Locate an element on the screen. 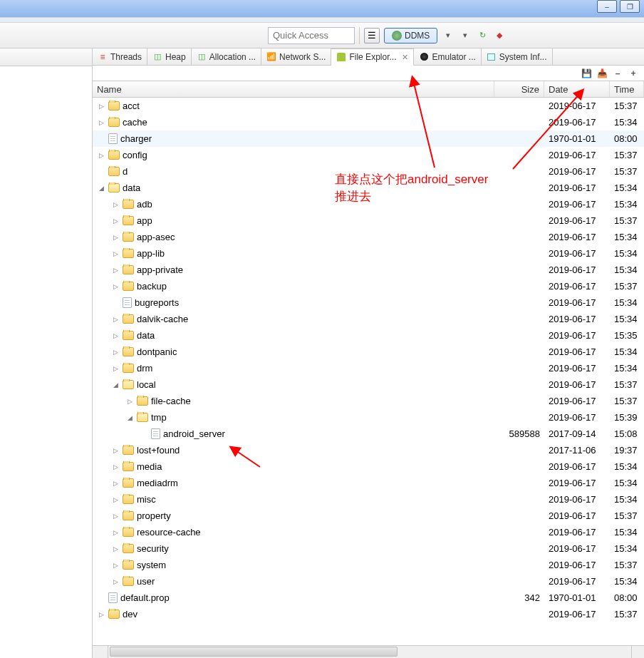 The image size is (644, 658). tab-network-s-: 📶Network S... is located at coordinates (296, 57).